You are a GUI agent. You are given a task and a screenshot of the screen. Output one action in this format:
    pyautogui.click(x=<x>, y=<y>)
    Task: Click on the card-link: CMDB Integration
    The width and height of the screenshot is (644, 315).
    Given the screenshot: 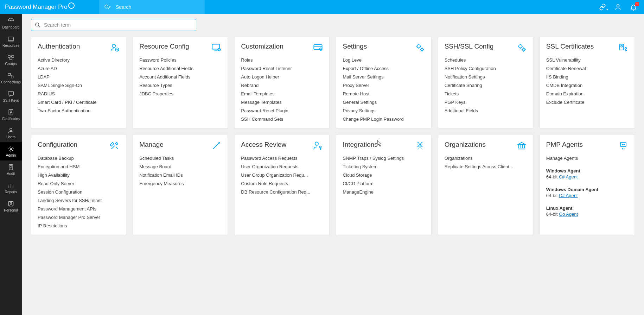 What is the action you would take?
    pyautogui.click(x=587, y=85)
    